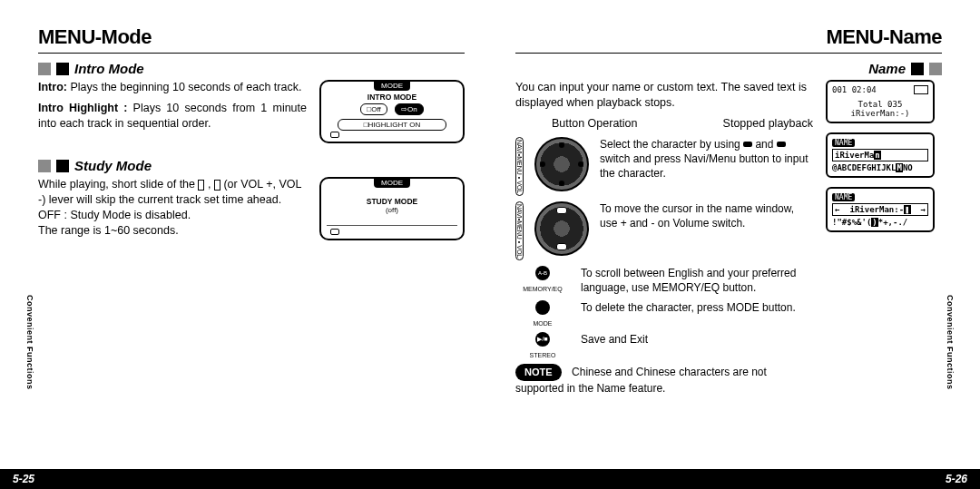 Image resolution: width=980 pixels, height=489 pixels. What do you see at coordinates (595, 123) in the screenshot?
I see `button-operation-label: Button Operation` at bounding box center [595, 123].